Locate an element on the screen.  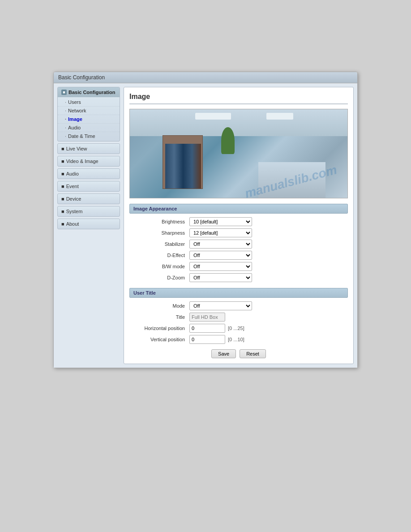
button-row: Save Reset is located at coordinates (239, 354).